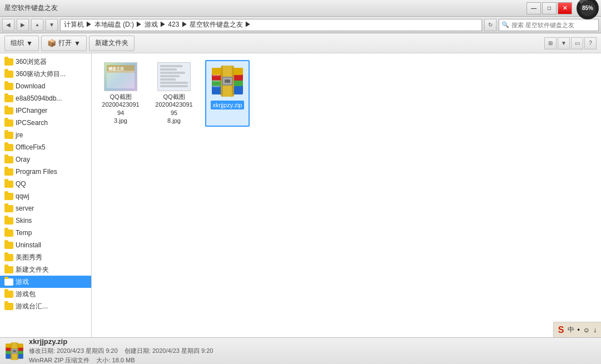 The width and height of the screenshot is (601, 364). I want to click on dropdown-button: ▼, so click(52, 25).